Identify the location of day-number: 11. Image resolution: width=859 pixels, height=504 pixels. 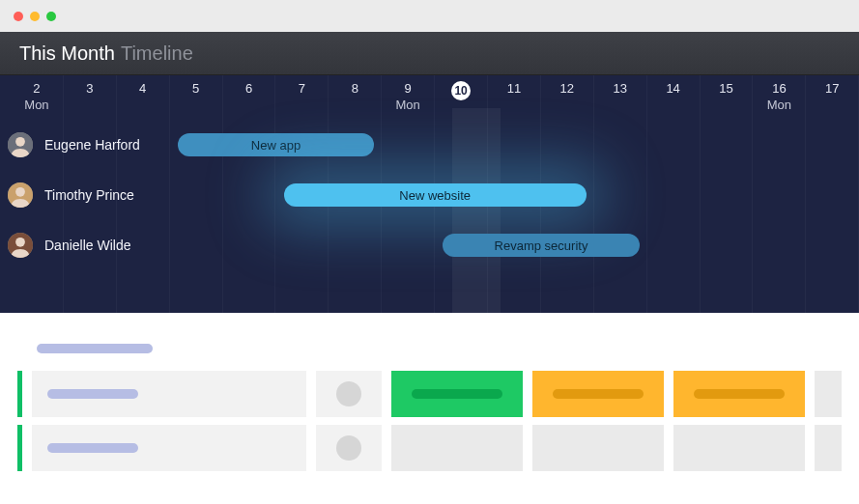
(514, 89).